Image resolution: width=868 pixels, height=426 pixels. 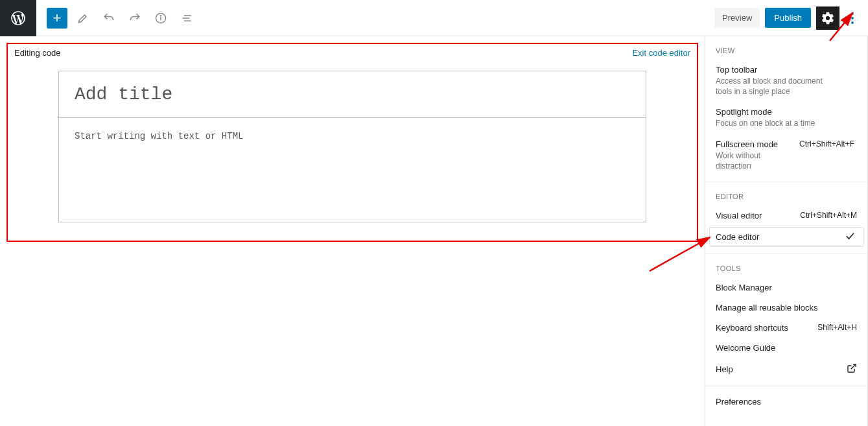 I want to click on undo-button, so click(x=109, y=18).